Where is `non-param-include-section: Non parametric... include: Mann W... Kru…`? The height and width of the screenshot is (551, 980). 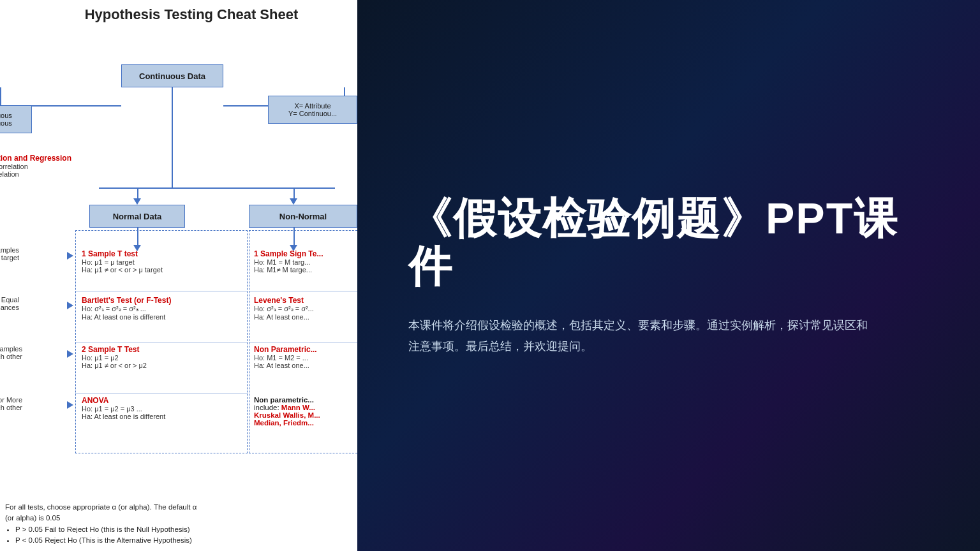
non-param-include-section: Non parametric... include: Mann W... Kru… is located at coordinates (287, 411).